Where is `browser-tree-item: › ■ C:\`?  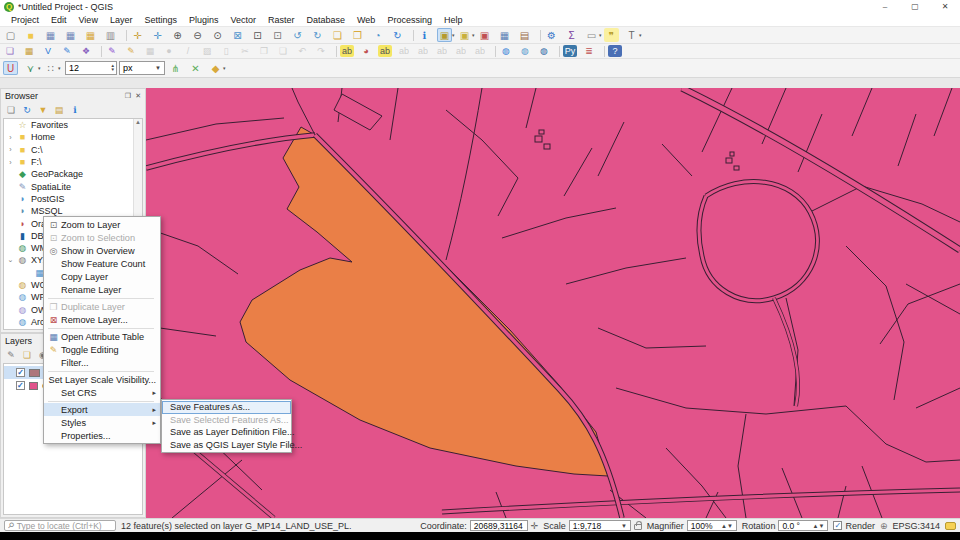 browser-tree-item: › ■ C:\ is located at coordinates (73, 150).